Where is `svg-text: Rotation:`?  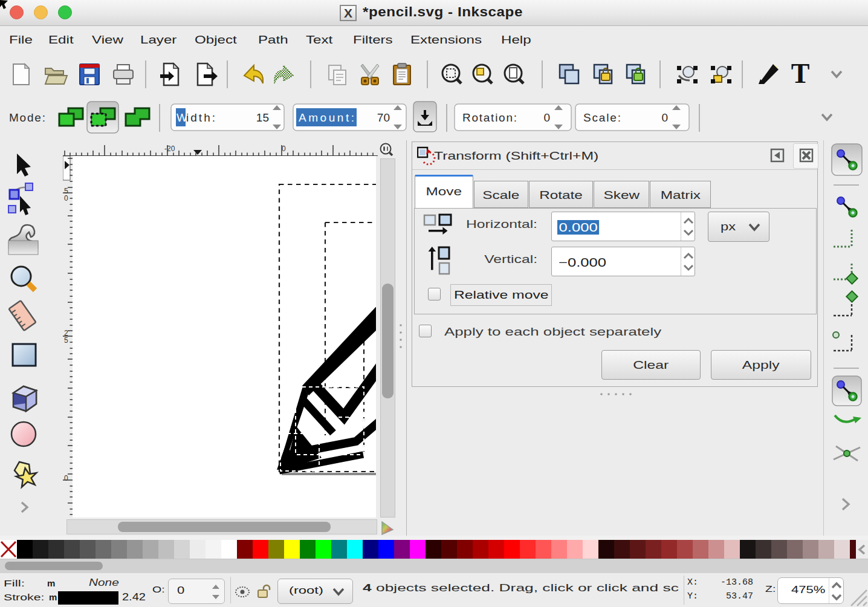
svg-text: Rotation: is located at coordinates (490, 117).